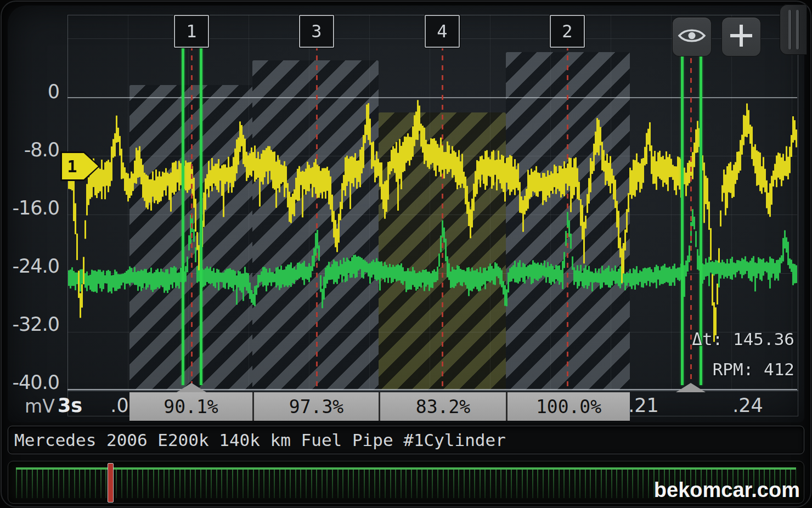 This screenshot has height=508, width=812. What do you see at coordinates (191, 407) in the screenshot?
I see `balance-segment: 90.1%` at bounding box center [191, 407].